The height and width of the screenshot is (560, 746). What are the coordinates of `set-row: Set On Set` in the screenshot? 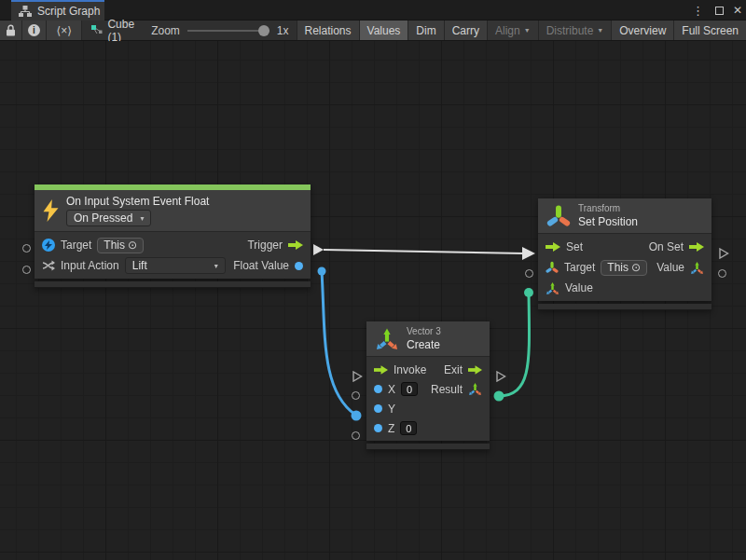 It's located at (625, 247).